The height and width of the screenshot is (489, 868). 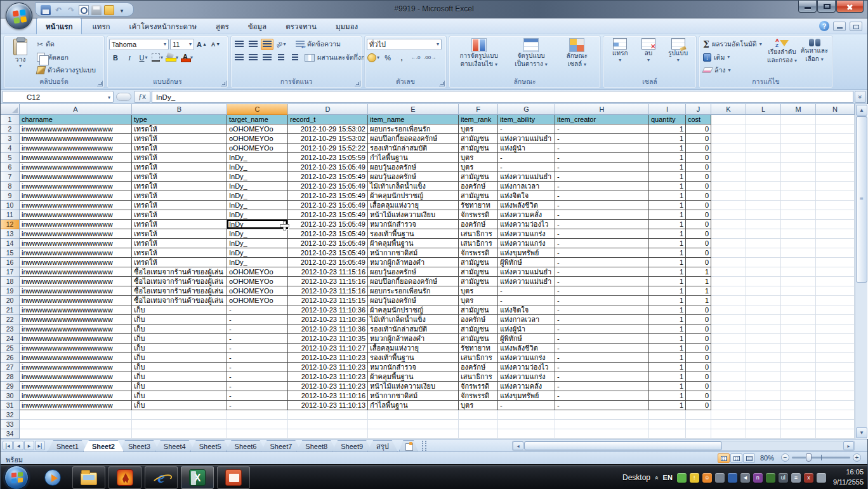 What do you see at coordinates (258, 119) in the screenshot?
I see `cell-C1: target_name` at bounding box center [258, 119].